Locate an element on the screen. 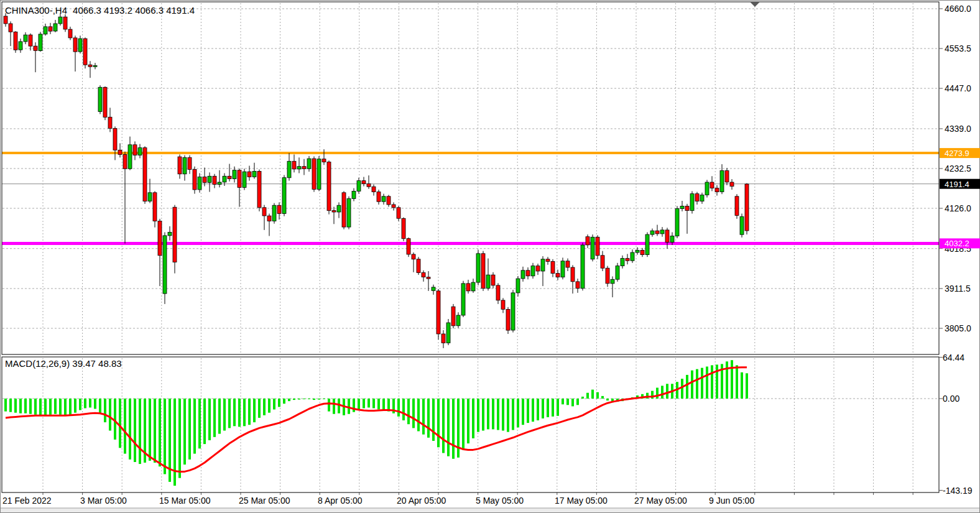  time-axis-scale is located at coordinates (470, 500).